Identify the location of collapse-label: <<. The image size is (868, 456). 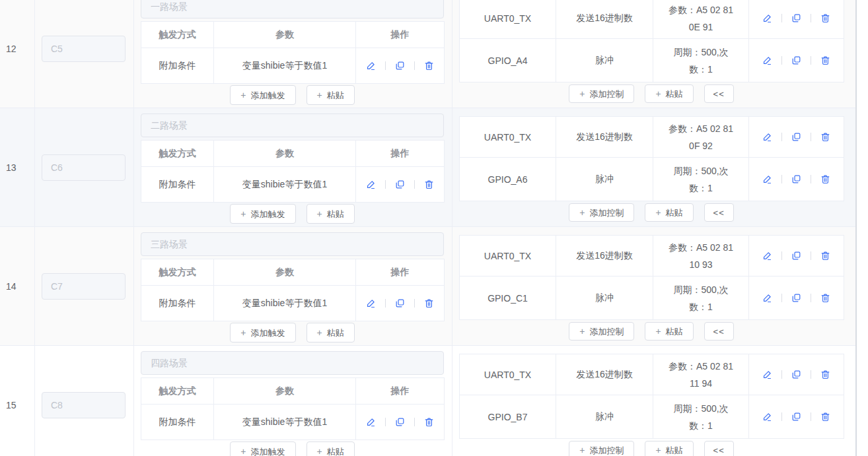
(719, 94).